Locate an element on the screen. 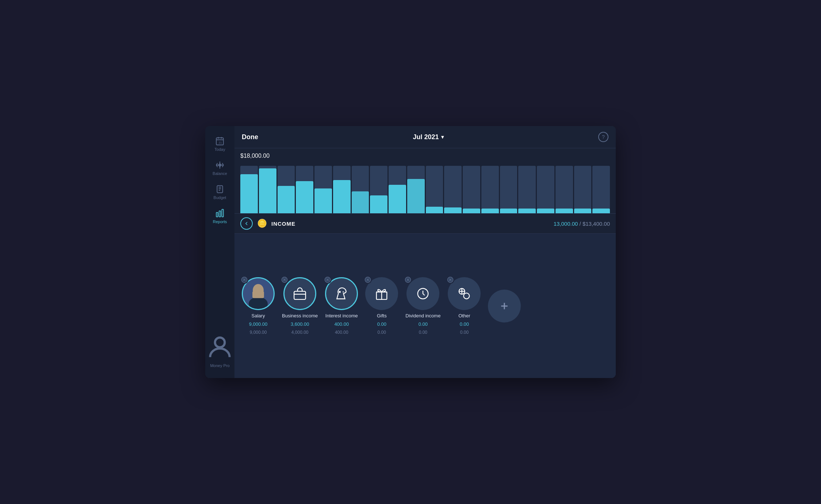 This screenshot has height=504, width=821. gift-icon is located at coordinates (382, 294).